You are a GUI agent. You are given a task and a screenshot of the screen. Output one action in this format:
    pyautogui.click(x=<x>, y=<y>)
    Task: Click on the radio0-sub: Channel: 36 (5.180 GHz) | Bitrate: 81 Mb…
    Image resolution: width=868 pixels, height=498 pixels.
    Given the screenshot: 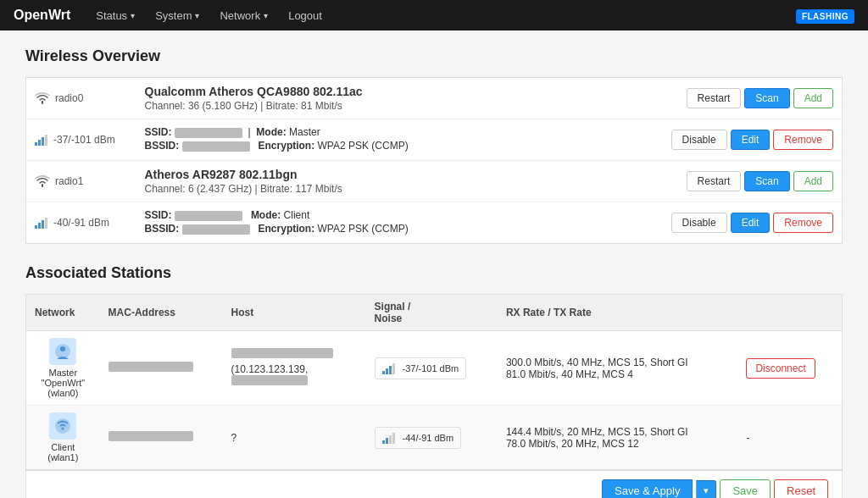 What is the action you would take?
    pyautogui.click(x=298, y=106)
    